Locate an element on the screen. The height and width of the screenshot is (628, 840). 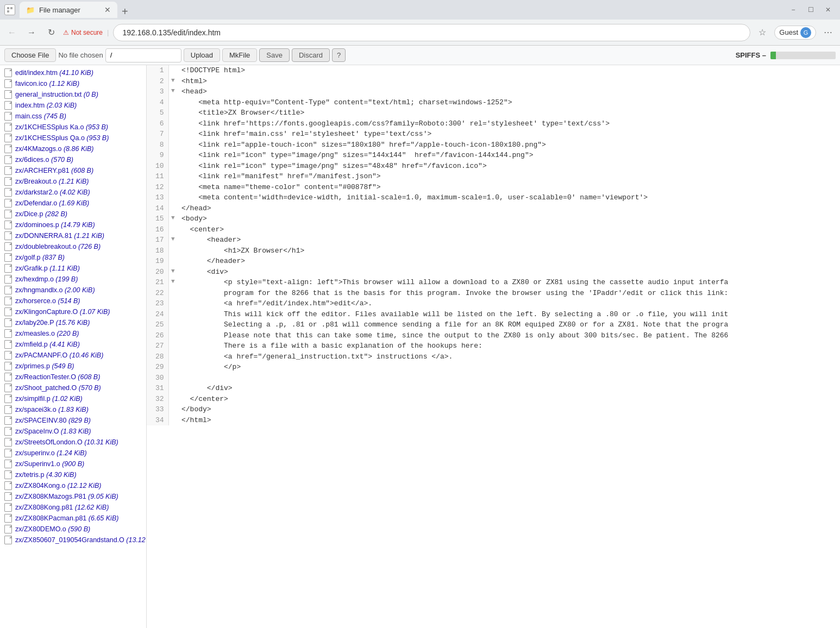
file-item: zx/Superinv1.o (900 B) is located at coordinates (73, 464).